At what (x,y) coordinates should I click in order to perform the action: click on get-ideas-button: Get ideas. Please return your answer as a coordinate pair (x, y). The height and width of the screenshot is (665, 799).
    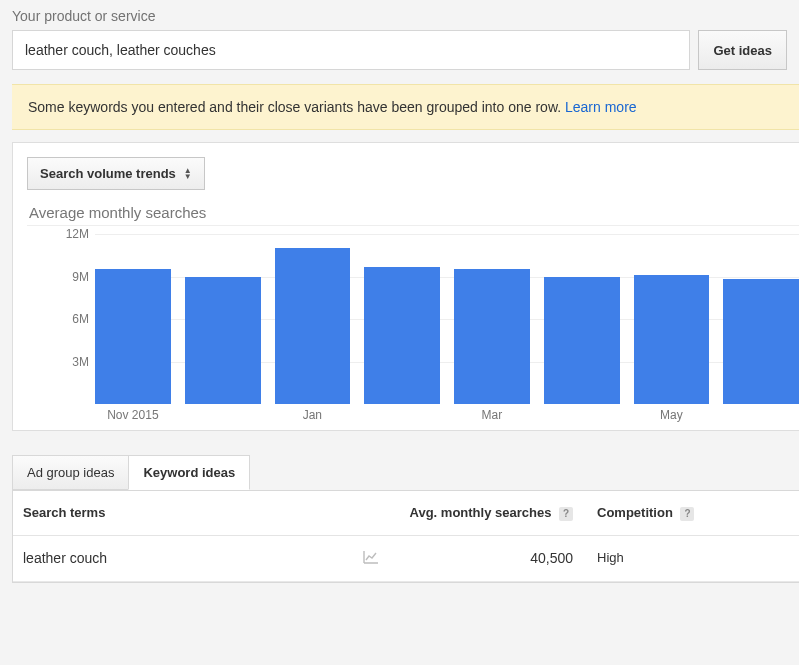
    Looking at the image, I should click on (742, 50).